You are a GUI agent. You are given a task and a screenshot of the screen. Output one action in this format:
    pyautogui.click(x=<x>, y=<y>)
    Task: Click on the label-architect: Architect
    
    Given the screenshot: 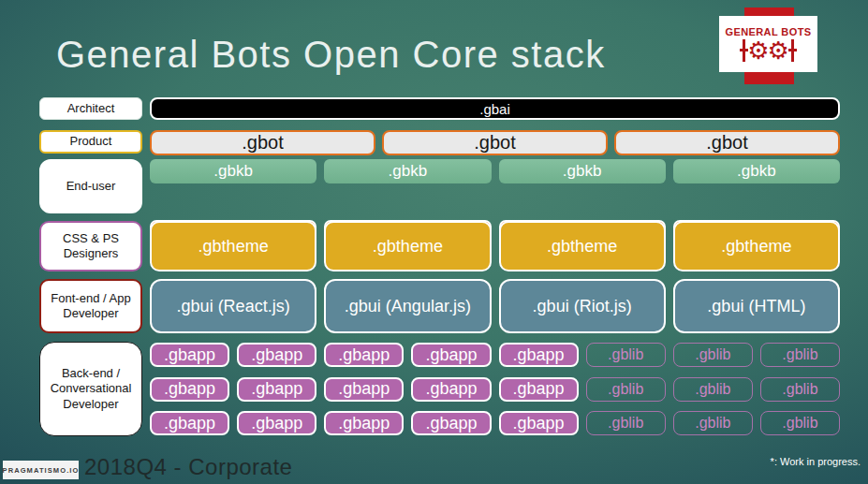 What is the action you would take?
    pyautogui.click(x=91, y=109)
    